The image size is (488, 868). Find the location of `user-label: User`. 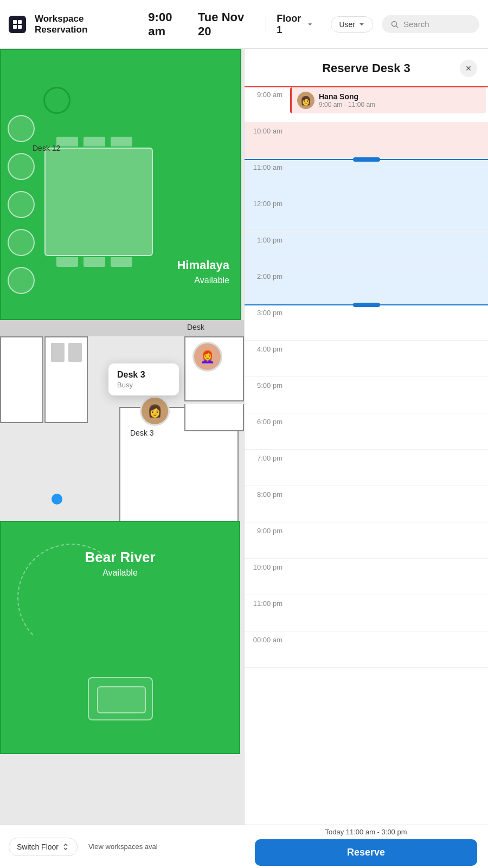

user-label: User is located at coordinates (347, 24).